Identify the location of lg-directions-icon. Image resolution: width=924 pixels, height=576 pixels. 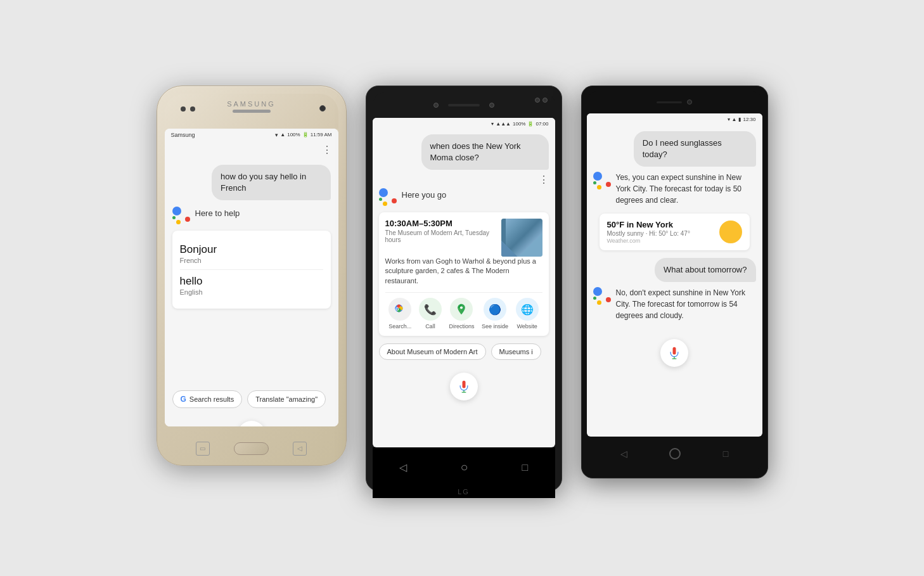
(461, 309).